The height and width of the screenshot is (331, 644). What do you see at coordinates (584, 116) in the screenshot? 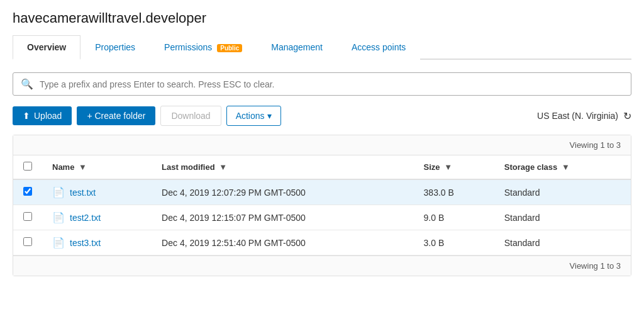
I see `region-info: US East (N. Virginia) ↻` at bounding box center [584, 116].